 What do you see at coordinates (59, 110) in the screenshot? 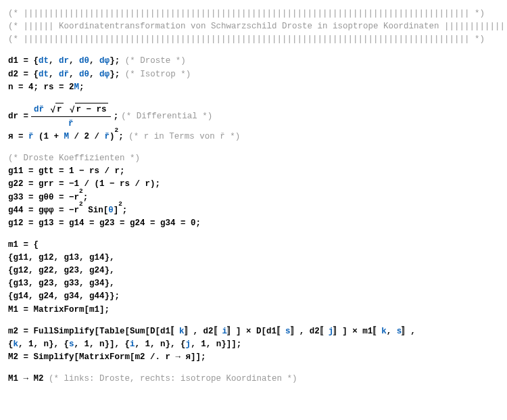
I see `radicand: r` at bounding box center [59, 110].